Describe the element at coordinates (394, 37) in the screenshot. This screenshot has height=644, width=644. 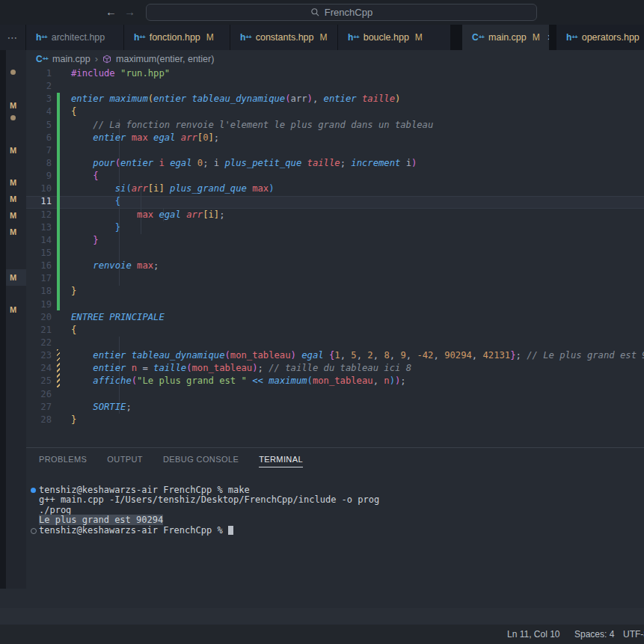
I see `editor-tab-boucle.hpp: h++boucle.hppM` at that location.